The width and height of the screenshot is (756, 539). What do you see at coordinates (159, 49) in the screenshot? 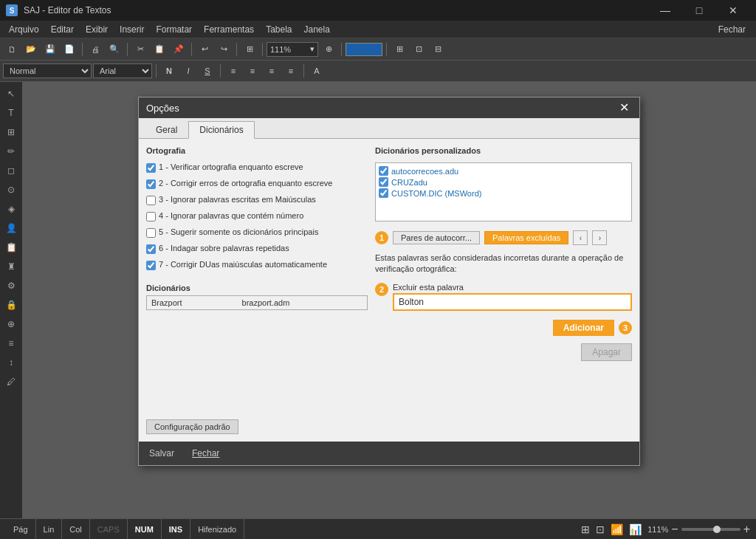
I see `toolbar-copy: 📋` at bounding box center [159, 49].